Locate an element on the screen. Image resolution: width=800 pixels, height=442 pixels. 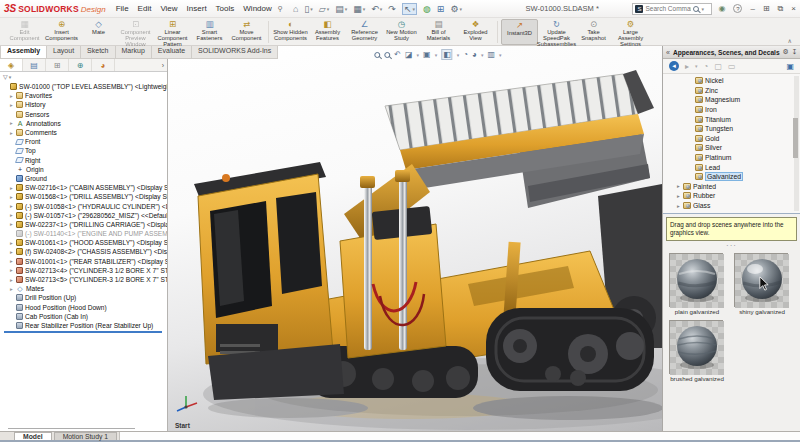
appearance-item: Tungsten is located at coordinates (732, 129).